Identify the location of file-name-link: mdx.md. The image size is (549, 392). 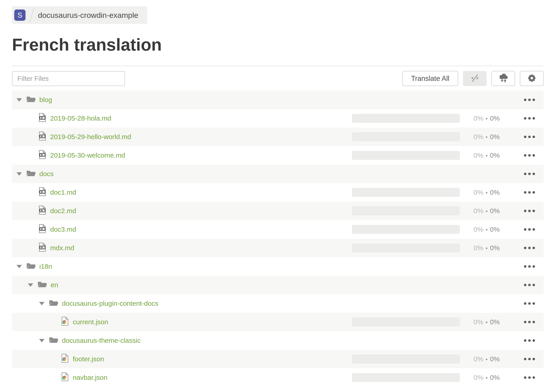
(62, 248).